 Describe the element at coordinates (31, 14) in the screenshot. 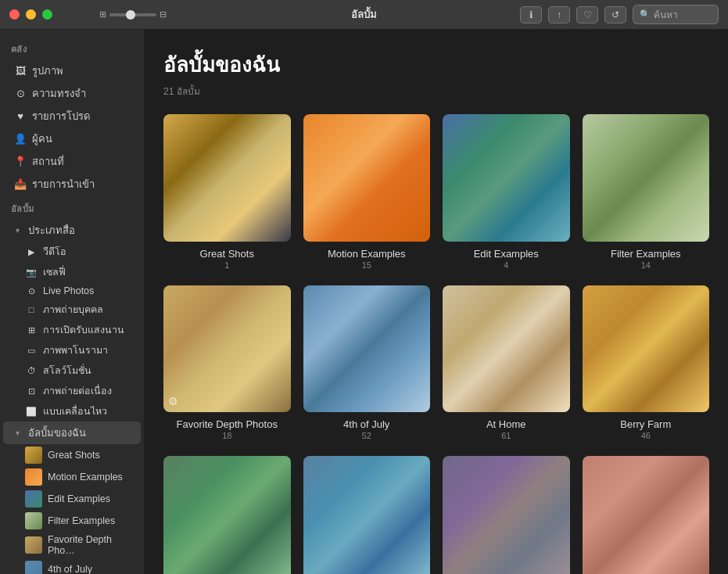

I see `minimize-button` at that location.